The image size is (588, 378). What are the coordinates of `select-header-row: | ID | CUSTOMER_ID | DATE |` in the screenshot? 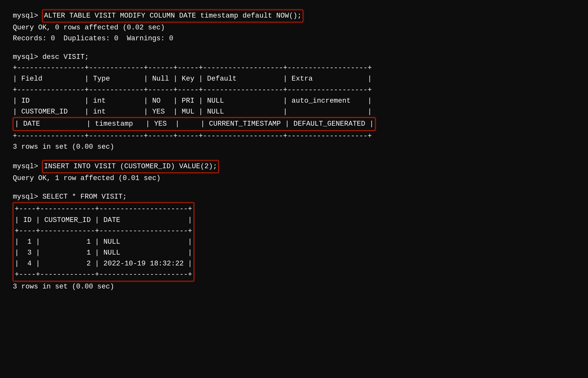 It's located at (104, 220).